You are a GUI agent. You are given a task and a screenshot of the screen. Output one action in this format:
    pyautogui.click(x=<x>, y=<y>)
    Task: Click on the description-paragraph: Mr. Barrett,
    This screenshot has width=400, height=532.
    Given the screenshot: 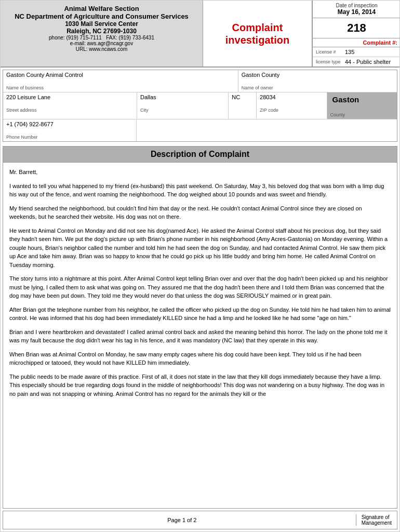 What is the action you would take?
    pyautogui.click(x=200, y=172)
    